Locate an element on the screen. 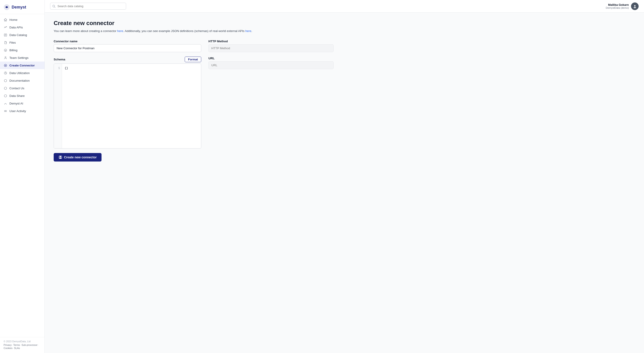  sidebar-label-data-utilization: Data Utilization is located at coordinates (20, 73).